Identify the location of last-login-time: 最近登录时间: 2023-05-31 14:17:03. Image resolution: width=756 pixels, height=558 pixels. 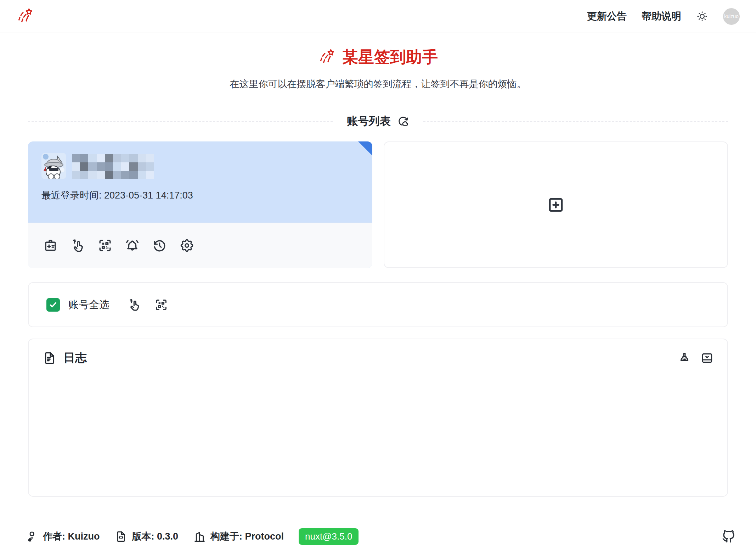
(200, 195).